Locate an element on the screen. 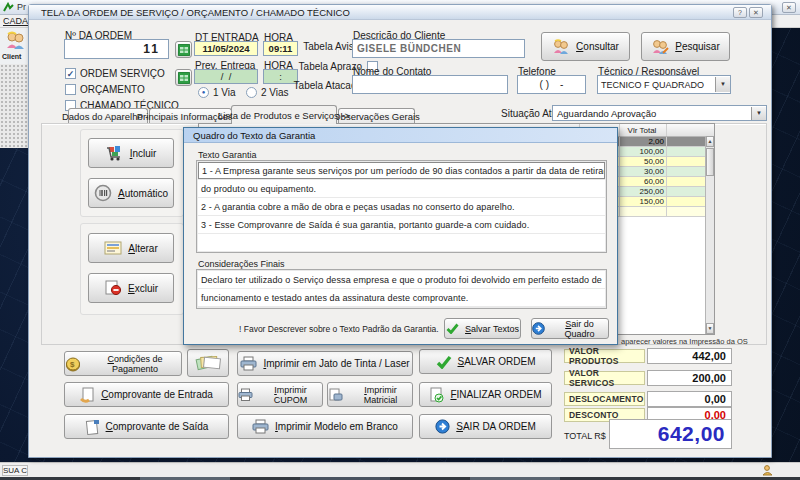 This screenshot has width=800, height=480. consideracoes-line: funcionamento e testado antes da assinat… is located at coordinates (402, 298).